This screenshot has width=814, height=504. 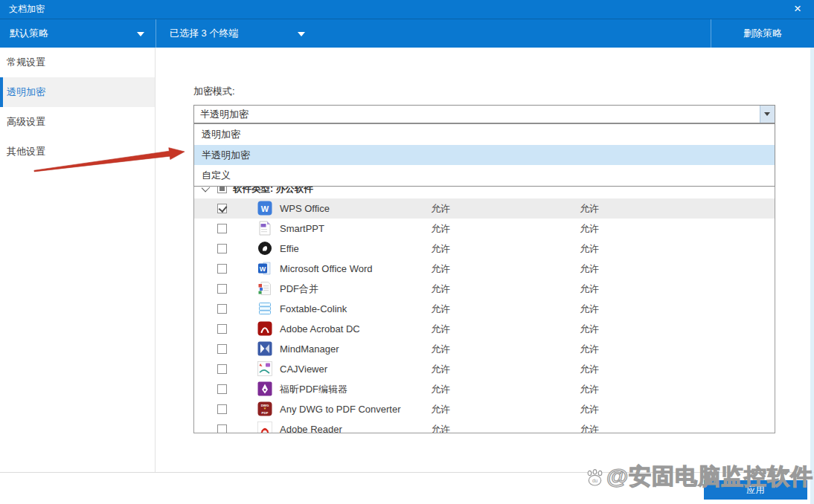 I want to click on sidebar-item-label: 常规设置, so click(x=26, y=62).